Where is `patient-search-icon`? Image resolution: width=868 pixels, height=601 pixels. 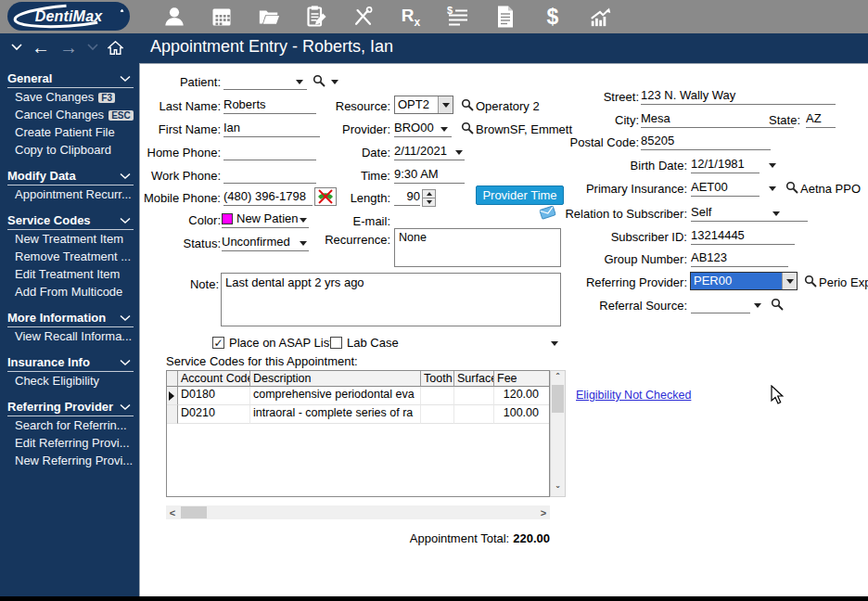 patient-search-icon is located at coordinates (319, 82).